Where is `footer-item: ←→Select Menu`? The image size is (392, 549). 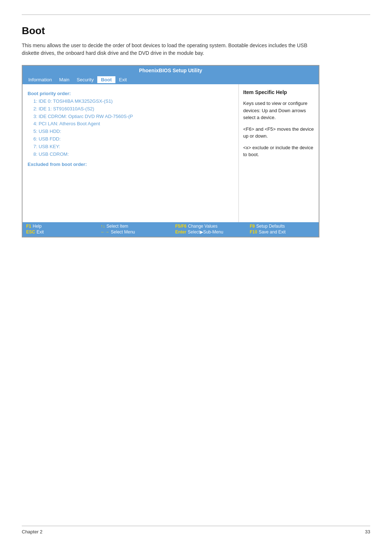
footer-item: ←→Select Menu is located at coordinates (133, 232).